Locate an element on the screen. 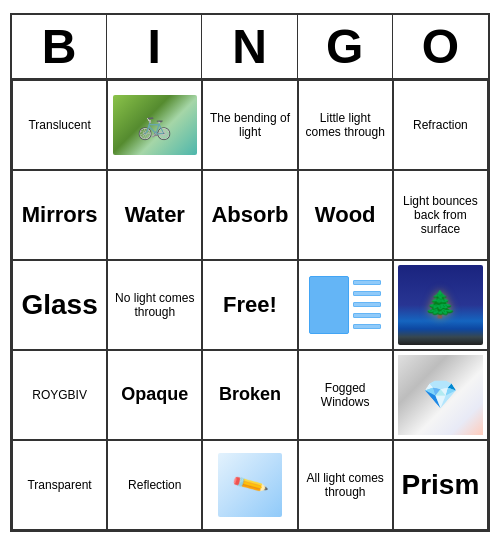  cell-text: No light comes through is located at coordinates (154, 305).